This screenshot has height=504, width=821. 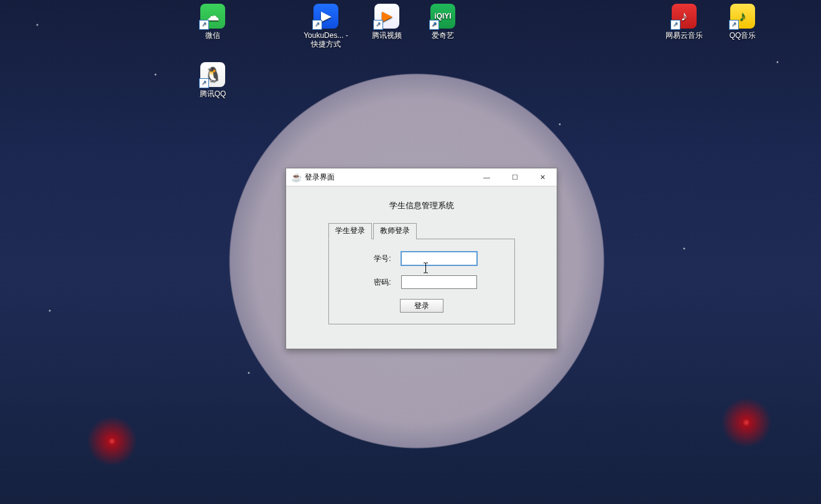 I want to click on icon-label: 网易云音乐, so click(x=684, y=35).